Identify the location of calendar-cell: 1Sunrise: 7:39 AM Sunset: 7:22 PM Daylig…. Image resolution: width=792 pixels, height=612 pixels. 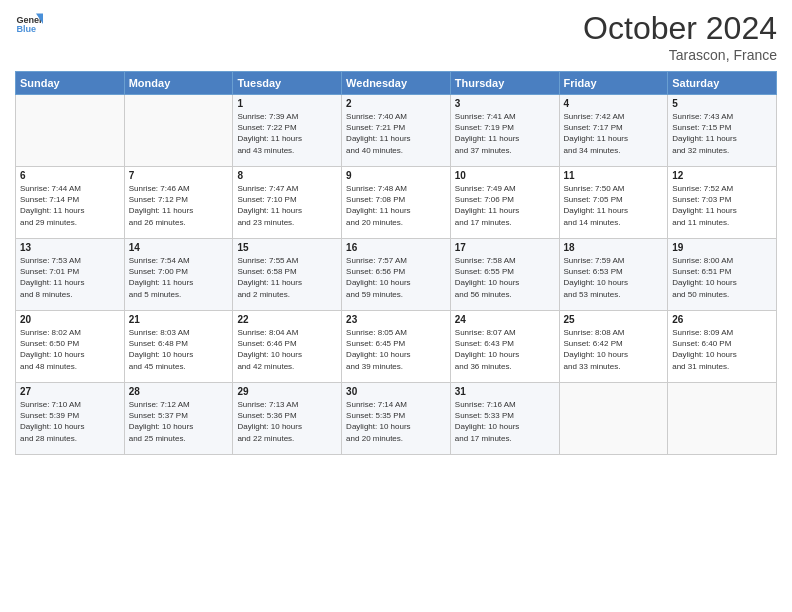
(288, 131).